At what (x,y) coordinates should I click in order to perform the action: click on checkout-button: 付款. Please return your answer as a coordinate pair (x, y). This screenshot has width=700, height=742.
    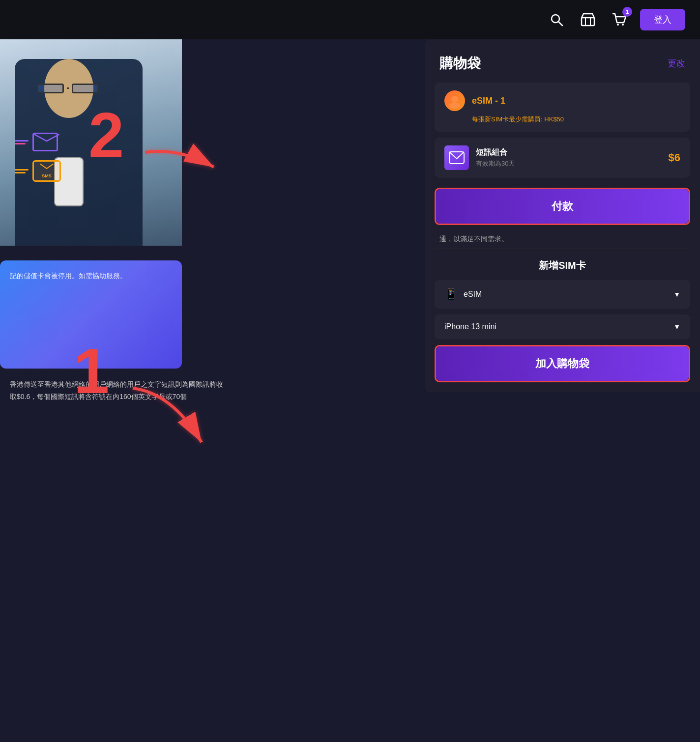
    Looking at the image, I should click on (562, 206).